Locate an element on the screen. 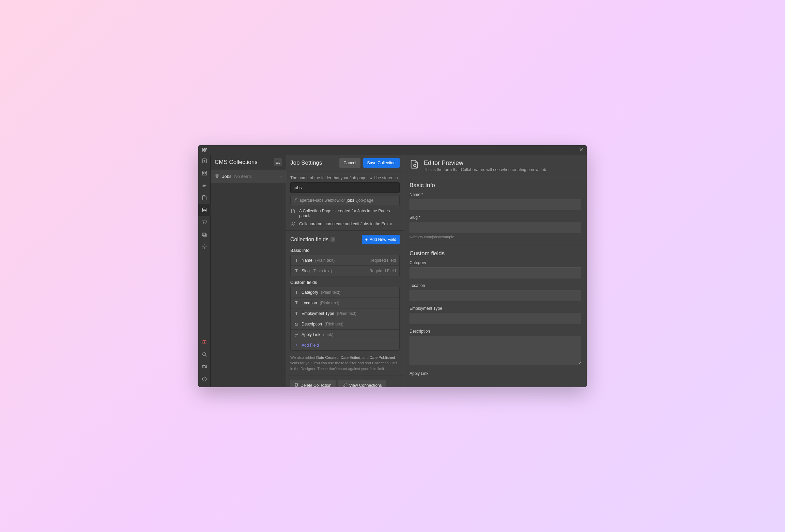 The width and height of the screenshot is (785, 532). save-collection-button: Save Collection is located at coordinates (382, 163).